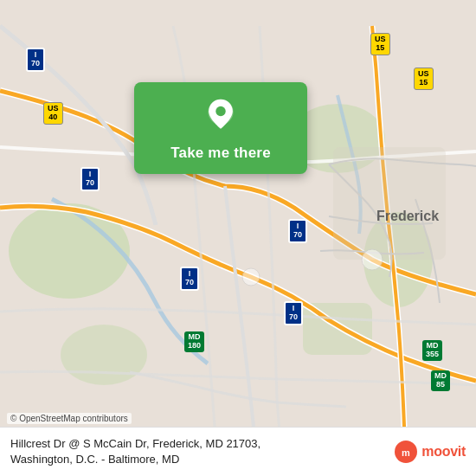 This screenshot has height=476, width=476. Describe the element at coordinates (194, 342) in the screenshot. I see `highway-badge-md180: MD180` at that location.